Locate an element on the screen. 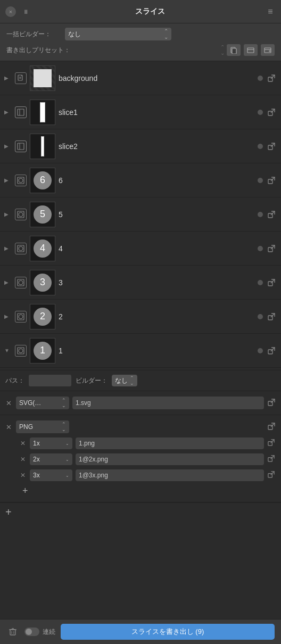 This screenshot has height=644, width=281. remove-2x-button: ✕ is located at coordinates (23, 459).